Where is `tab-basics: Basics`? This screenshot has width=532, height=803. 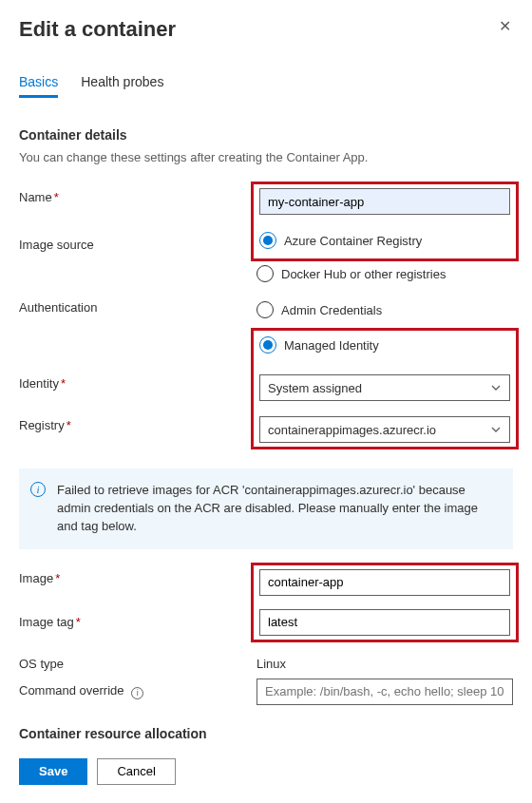
tab-basics: Basics is located at coordinates (38, 84).